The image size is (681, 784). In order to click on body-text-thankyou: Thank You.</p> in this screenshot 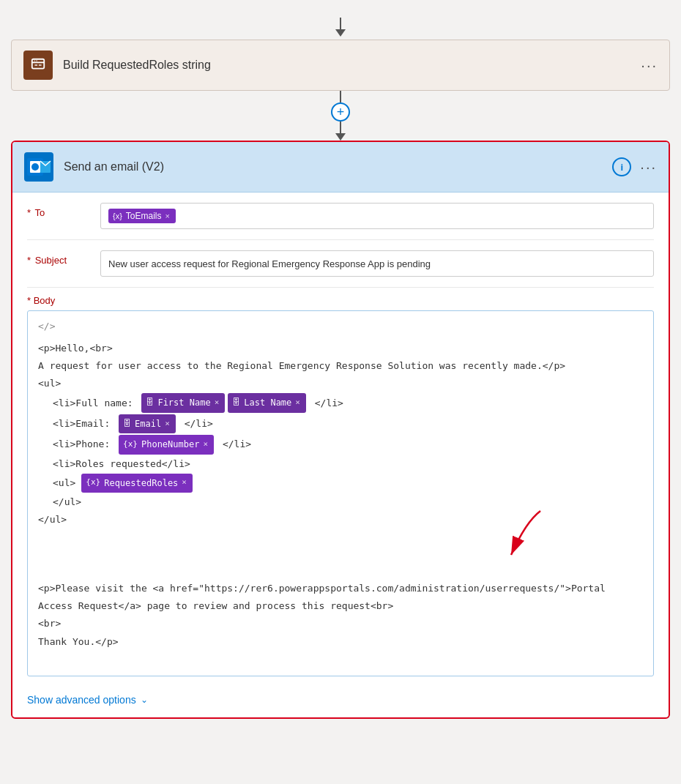, I will do `click(78, 642)`.